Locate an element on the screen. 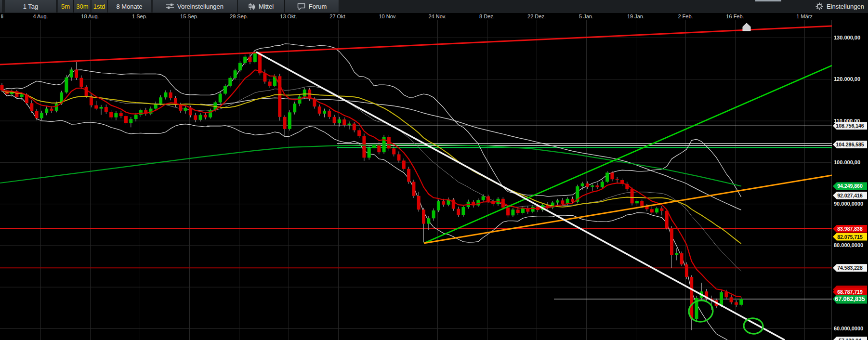  top-scrollbar-thumb is located at coordinates (768, 1).